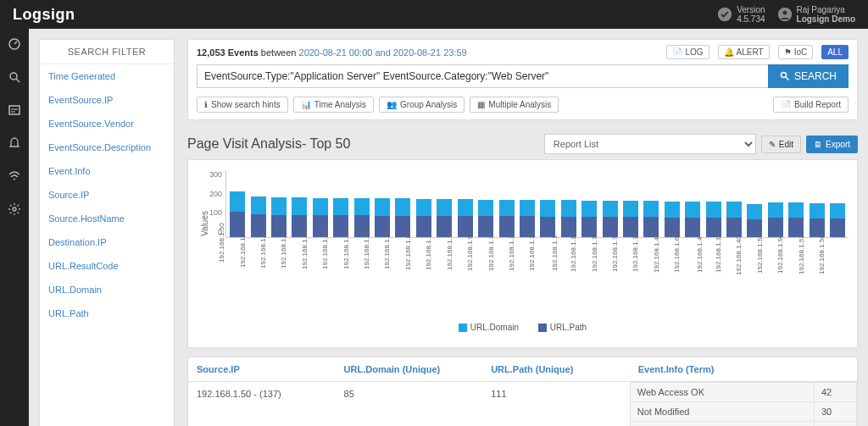  What do you see at coordinates (651, 219) in the screenshot?
I see `bar: 192.168.1.15` at bounding box center [651, 219].